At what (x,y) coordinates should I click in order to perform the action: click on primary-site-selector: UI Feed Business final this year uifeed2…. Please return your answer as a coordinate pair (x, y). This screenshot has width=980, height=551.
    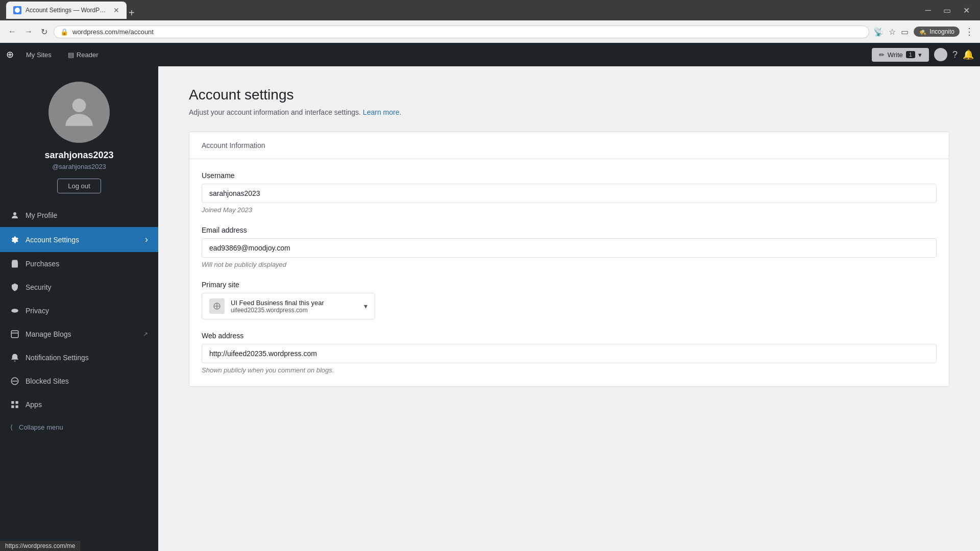
    Looking at the image, I should click on (288, 306).